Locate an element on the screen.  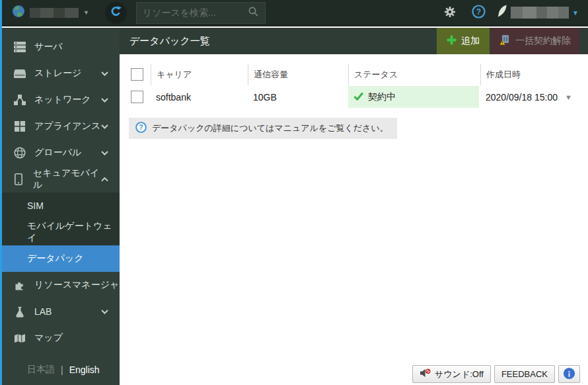
question-circle-icon: ? is located at coordinates (141, 128).